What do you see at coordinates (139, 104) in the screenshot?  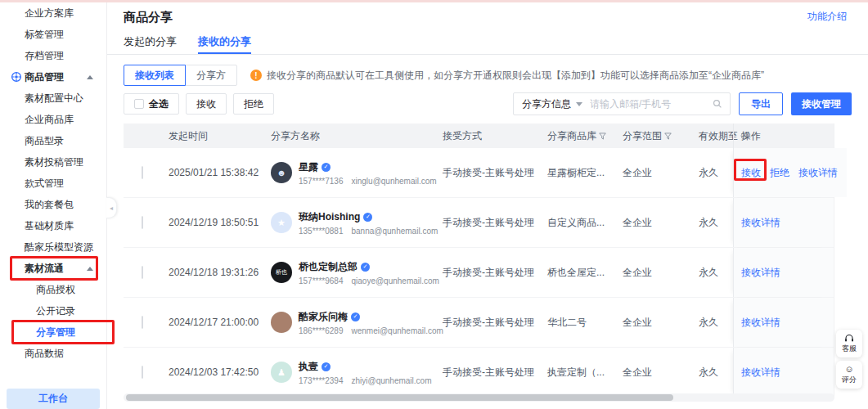 I see `select-all-checkbox` at bounding box center [139, 104].